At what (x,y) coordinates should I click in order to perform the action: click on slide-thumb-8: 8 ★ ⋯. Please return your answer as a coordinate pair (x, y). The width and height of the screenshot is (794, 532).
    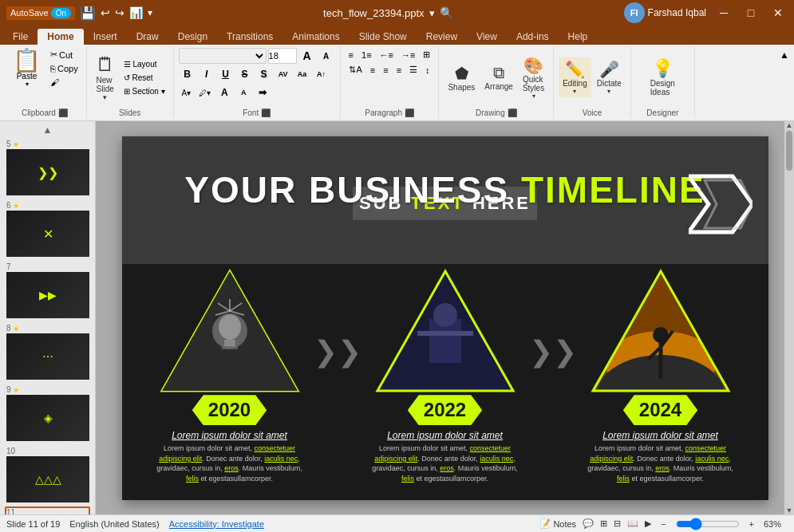
    Looking at the image, I should click on (48, 352).